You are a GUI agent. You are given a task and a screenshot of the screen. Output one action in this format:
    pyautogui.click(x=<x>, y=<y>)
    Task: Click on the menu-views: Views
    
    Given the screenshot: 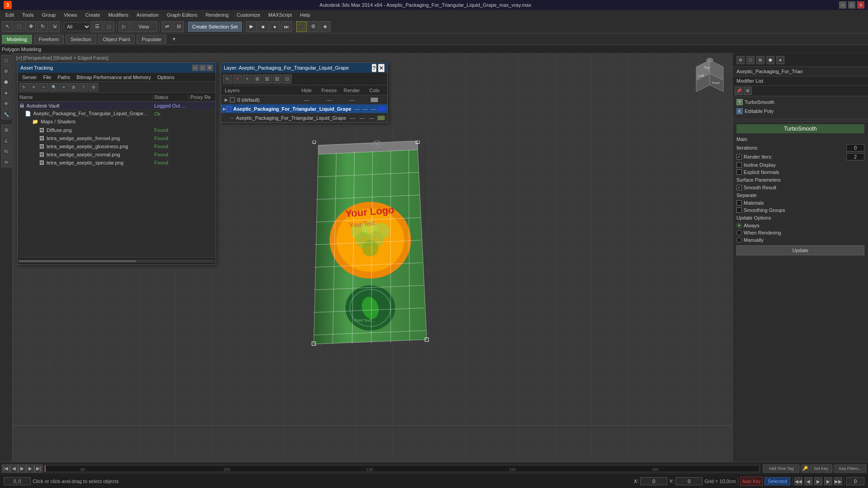 What is the action you would take?
    pyautogui.click(x=71, y=15)
    